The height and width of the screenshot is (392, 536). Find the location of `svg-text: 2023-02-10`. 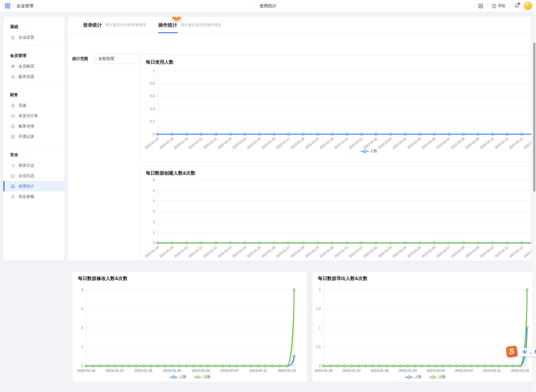

svg-text: 2023-02-10 is located at coordinates (487, 143).